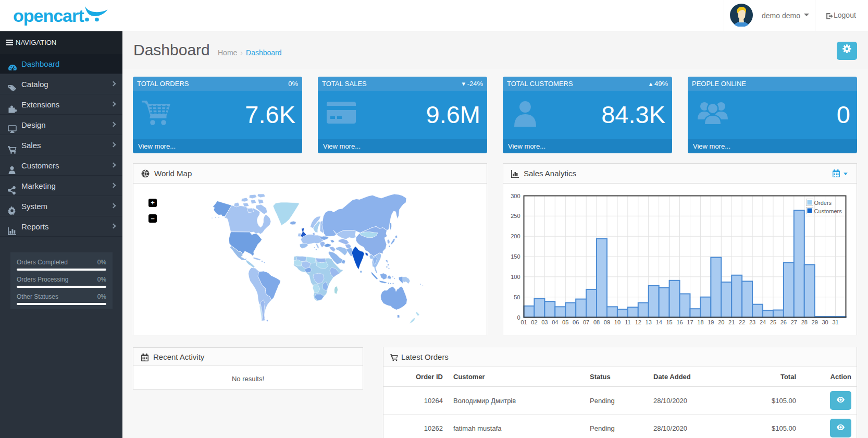  What do you see at coordinates (515, 236) in the screenshot?
I see `svg-text: 200` at bounding box center [515, 236].